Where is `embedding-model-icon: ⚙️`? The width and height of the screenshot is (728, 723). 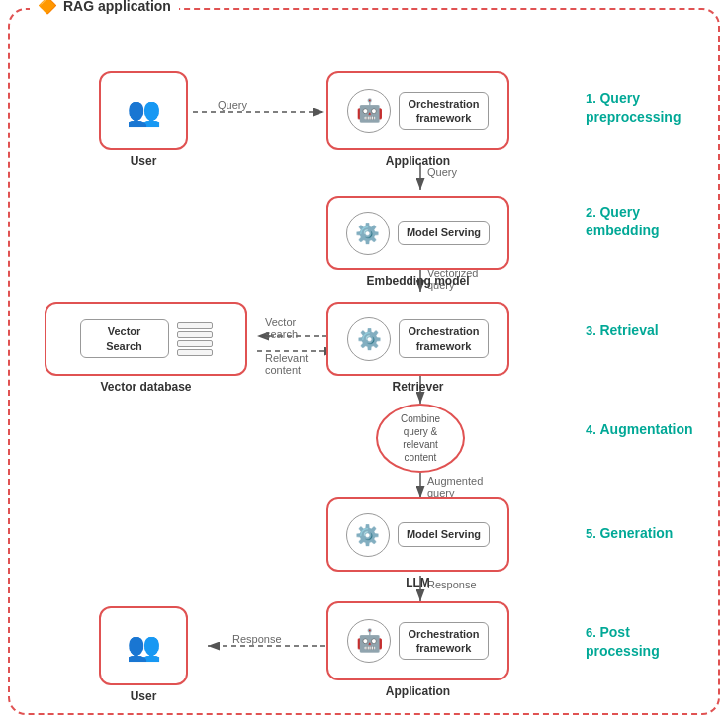
embedding-model-icon: ⚙️ is located at coordinates (368, 233).